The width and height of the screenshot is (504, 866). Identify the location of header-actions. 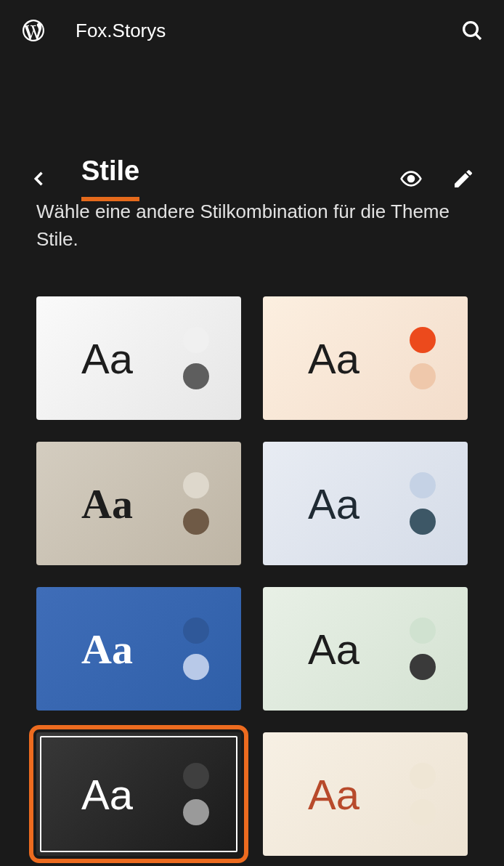
(437, 179).